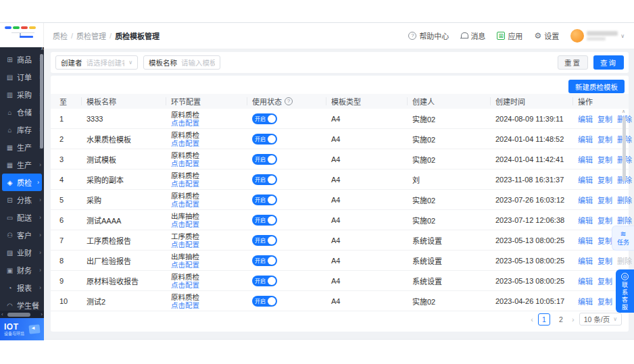  What do you see at coordinates (22, 200) in the screenshot?
I see `sidebar-item-分拣: ⊟分拣›` at bounding box center [22, 200].